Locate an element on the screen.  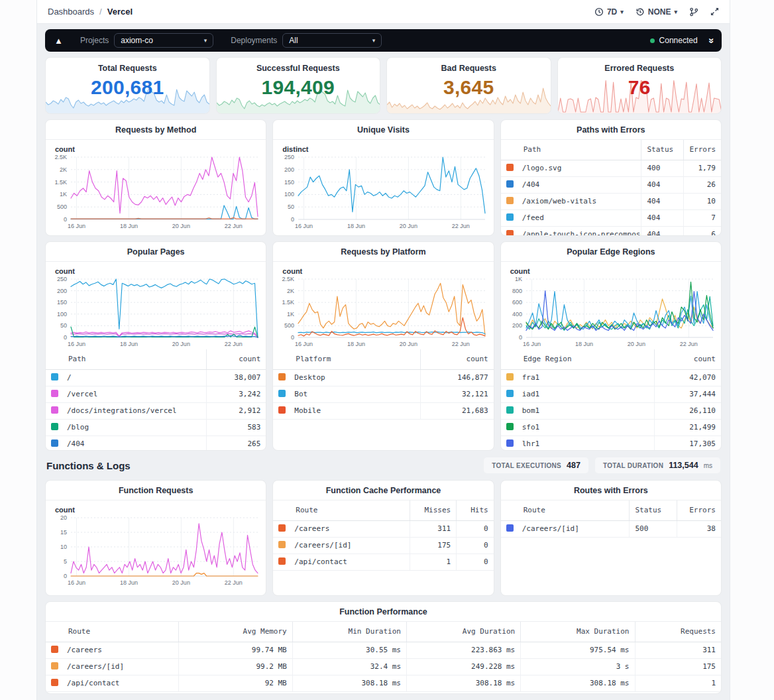
row-value-cell: 146,877 is located at coordinates (457, 378).